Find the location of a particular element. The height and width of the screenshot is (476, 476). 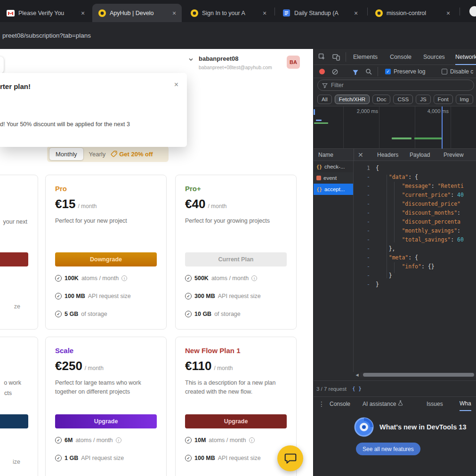

preserve-log-checkbox: ✓ is located at coordinates (388, 72).